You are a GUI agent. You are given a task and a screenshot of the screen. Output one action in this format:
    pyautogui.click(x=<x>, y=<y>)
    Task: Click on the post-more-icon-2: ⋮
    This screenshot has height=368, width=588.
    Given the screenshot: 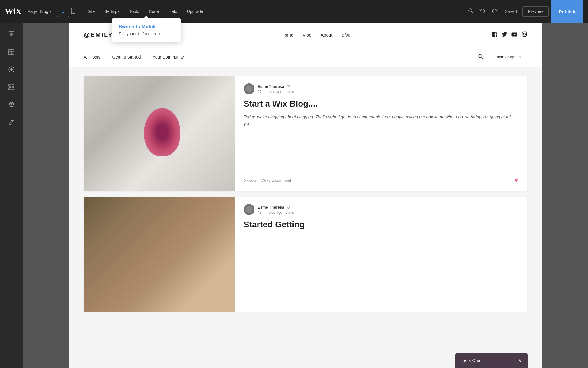 What is the action you would take?
    pyautogui.click(x=517, y=207)
    